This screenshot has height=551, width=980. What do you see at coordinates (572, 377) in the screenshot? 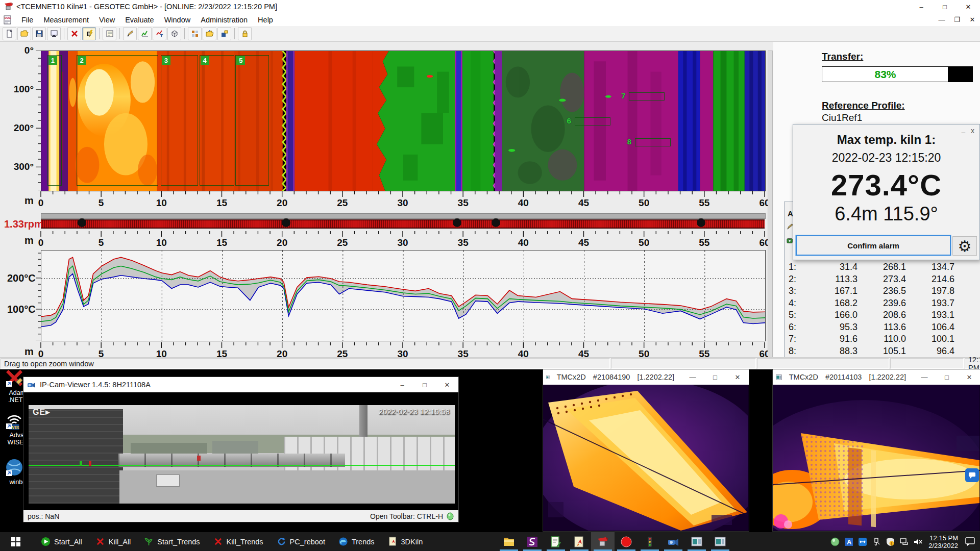
I see `tmc1-app-name: TMCx2D` at bounding box center [572, 377].